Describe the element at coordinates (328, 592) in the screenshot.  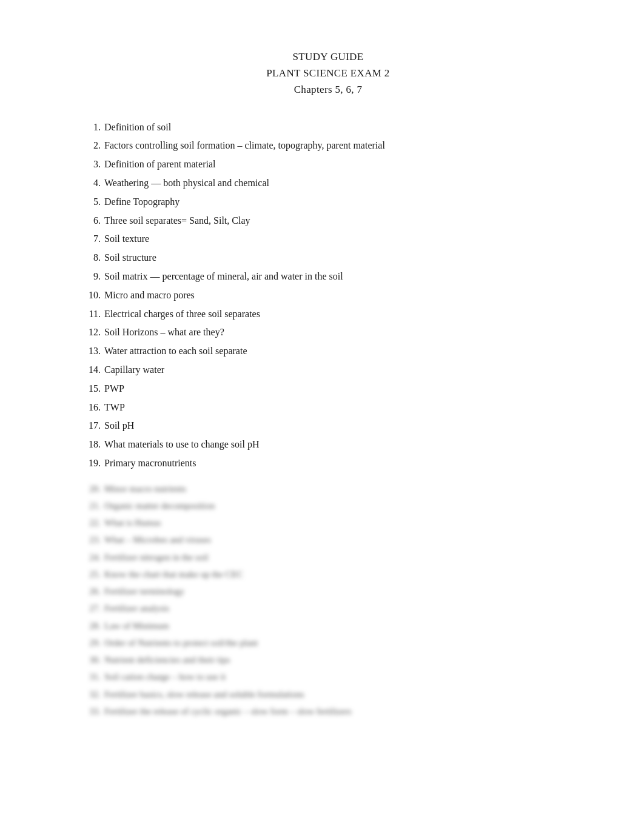
I see `blurred-list-item: 26.Fertilizer terminology` at that location.